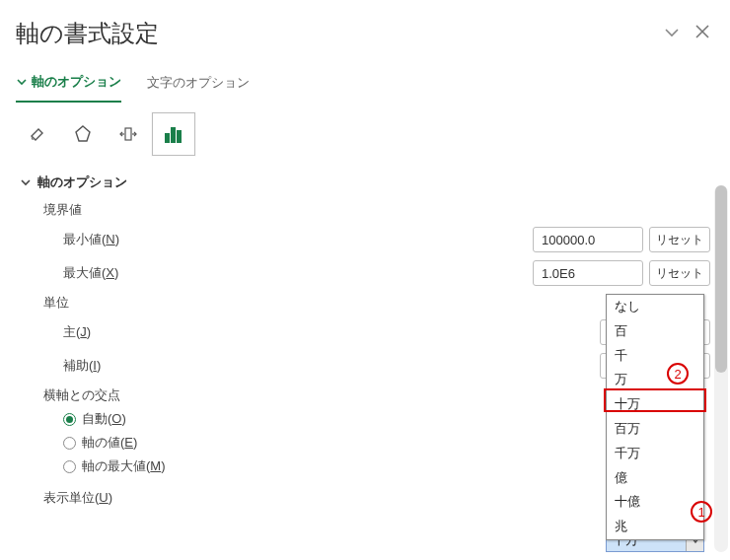 The width and height of the screenshot is (730, 560). Describe the element at coordinates (655, 308) in the screenshot. I see `dropdown-item: なし` at that location.